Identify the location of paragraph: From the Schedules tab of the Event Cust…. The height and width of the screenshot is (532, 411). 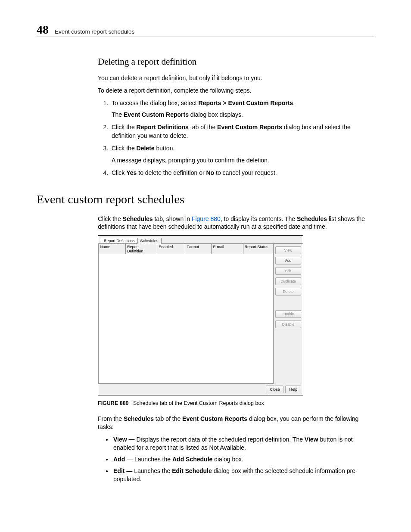
(236, 423).